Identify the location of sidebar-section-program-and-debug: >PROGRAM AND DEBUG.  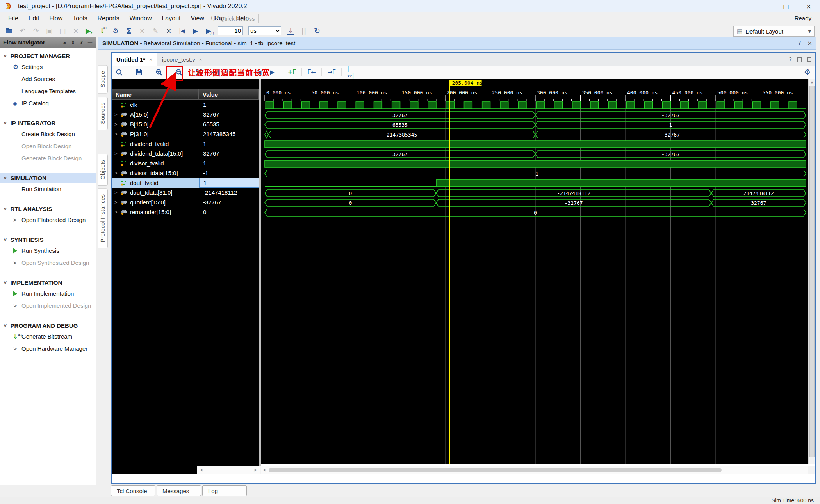
(48, 325).